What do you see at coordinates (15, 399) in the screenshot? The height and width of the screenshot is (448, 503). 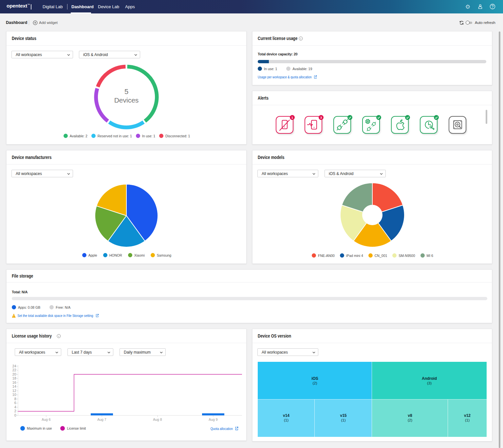 I see `svg-text: 8` at bounding box center [15, 399].